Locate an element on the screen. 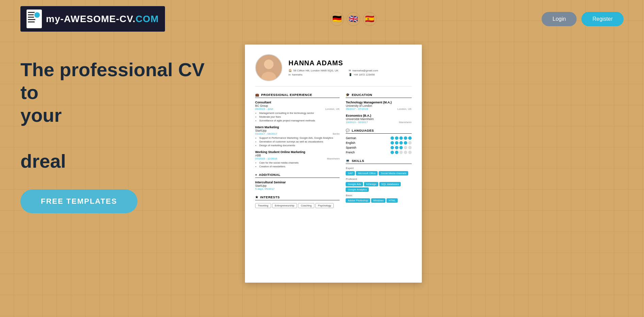 The image size is (644, 317). skill-tag: Google Ads is located at coordinates (354, 184).